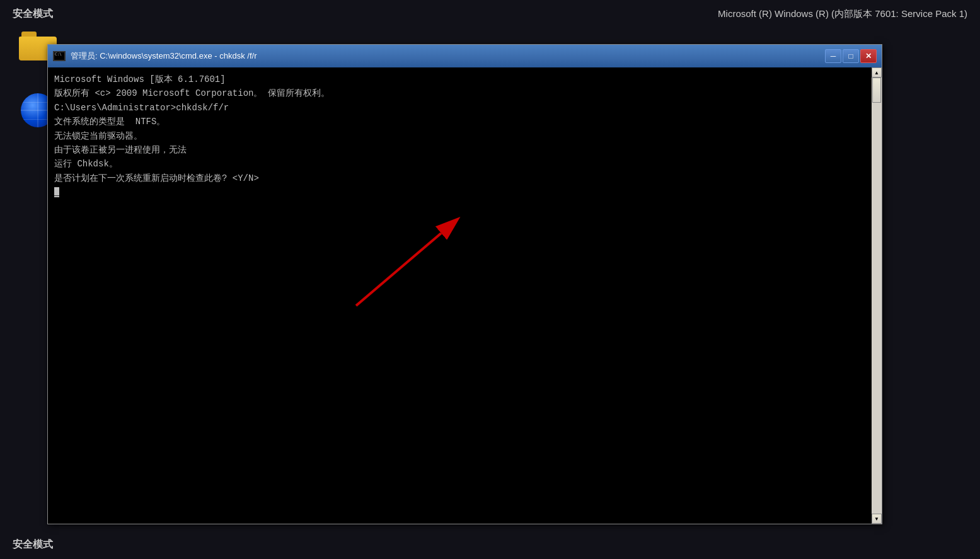 This screenshot has width=980, height=559. I want to click on cmd-titlebar: 管理员: C:\windows\system32\cmd.exe - chkds…, so click(465, 56).